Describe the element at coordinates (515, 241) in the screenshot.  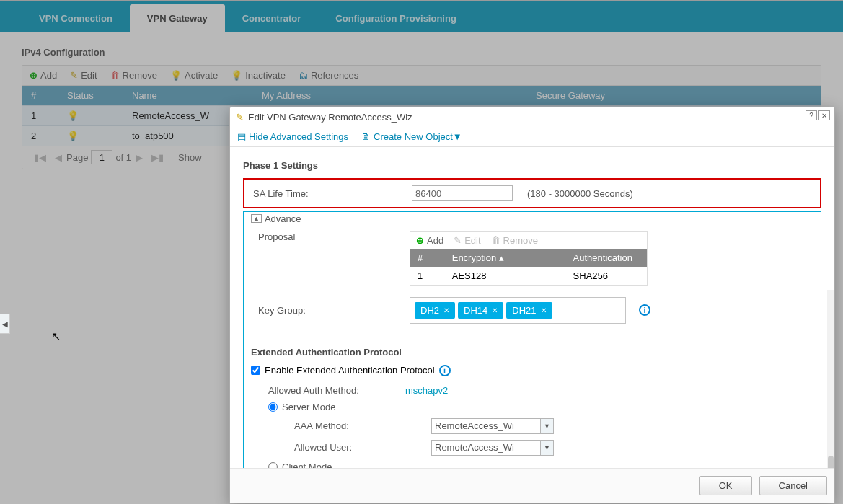
I see `proposal-remove-button: 🗑Remove` at that location.